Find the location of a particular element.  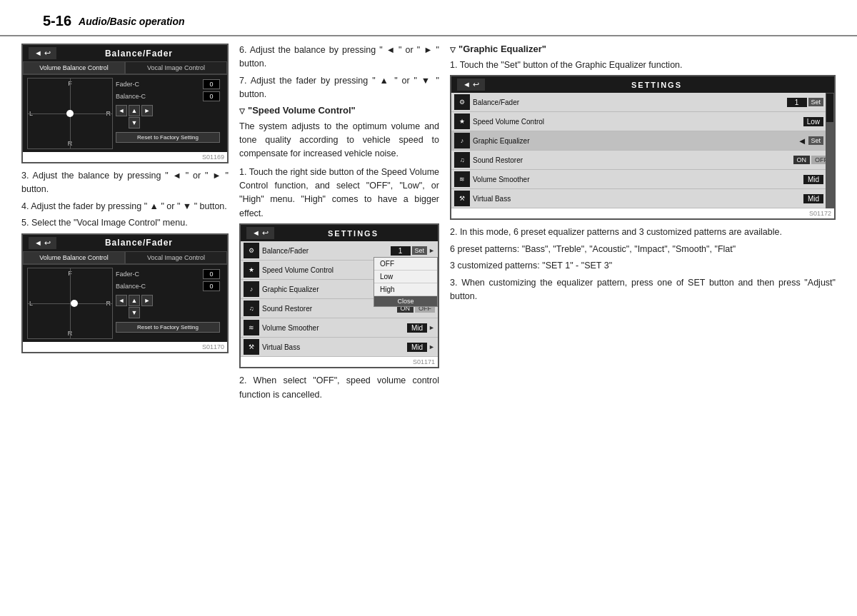

page-title: Audio/Basic operation is located at coordinates (131, 21).